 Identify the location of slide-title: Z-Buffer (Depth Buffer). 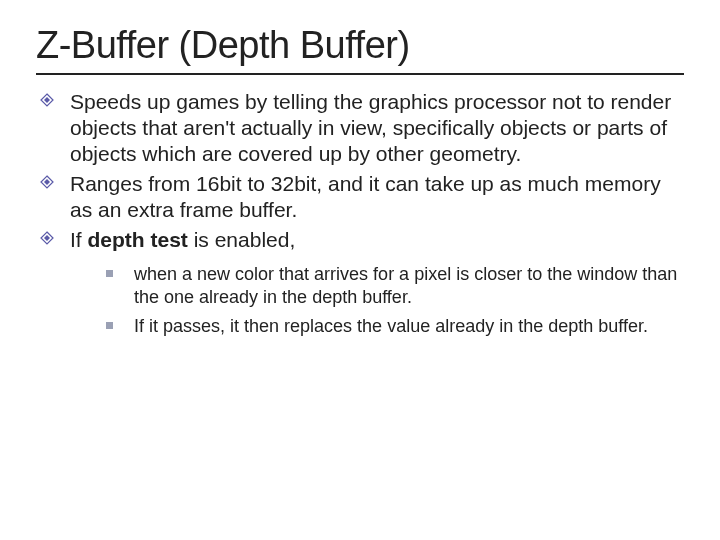
(360, 46).